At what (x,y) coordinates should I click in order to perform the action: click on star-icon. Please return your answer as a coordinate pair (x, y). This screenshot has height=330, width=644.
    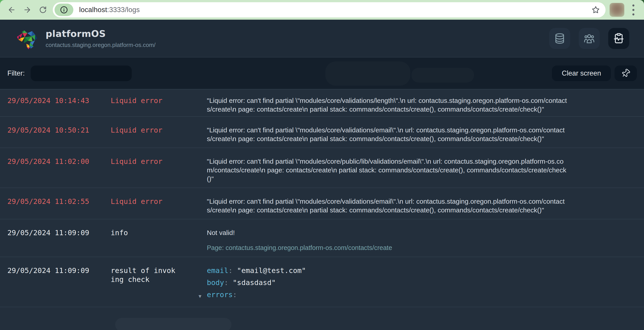
    Looking at the image, I should click on (596, 10).